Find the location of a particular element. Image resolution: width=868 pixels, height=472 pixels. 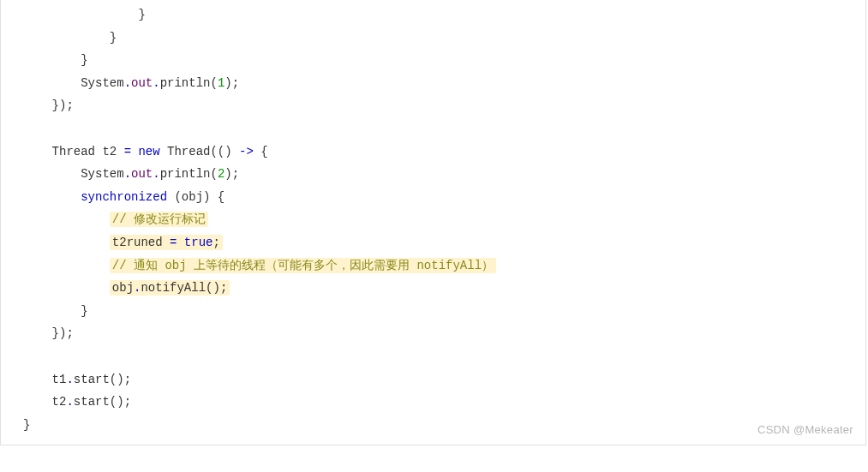

comment-highlight: // 通知 obj 上等待的线程（可能有多个，因此需要用 notifyAll） is located at coordinates (303, 266).